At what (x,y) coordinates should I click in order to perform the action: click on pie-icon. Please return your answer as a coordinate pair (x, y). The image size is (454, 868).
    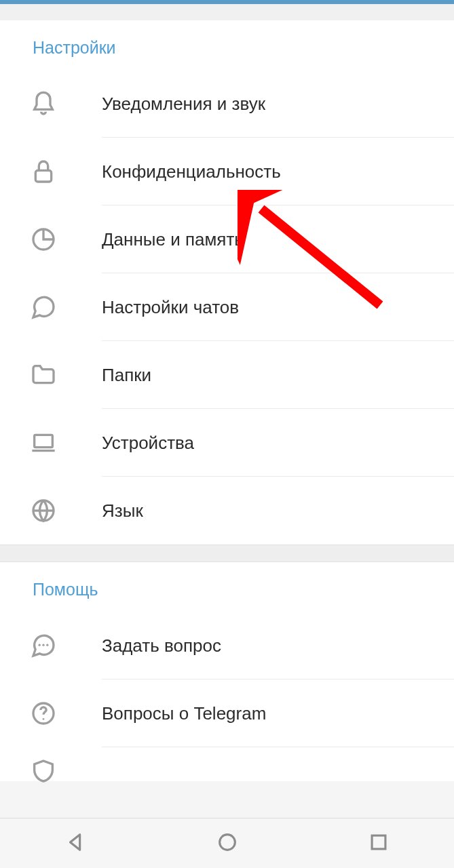
    Looking at the image, I should click on (51, 239).